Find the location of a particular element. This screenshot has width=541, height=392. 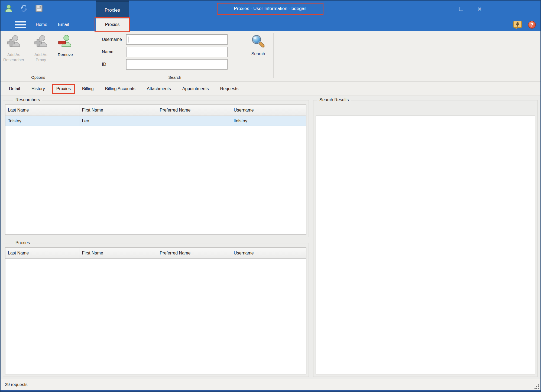

add-as-proxy-button: Add As Proxy is located at coordinates (41, 48).